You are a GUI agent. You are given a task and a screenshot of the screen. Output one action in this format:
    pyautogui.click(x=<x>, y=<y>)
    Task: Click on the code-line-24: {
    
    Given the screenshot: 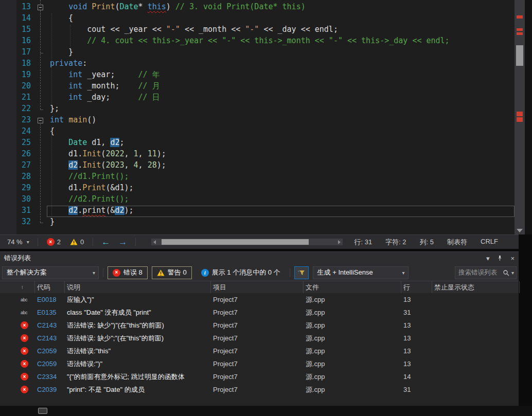 What is the action you would take?
    pyautogui.click(x=281, y=132)
    